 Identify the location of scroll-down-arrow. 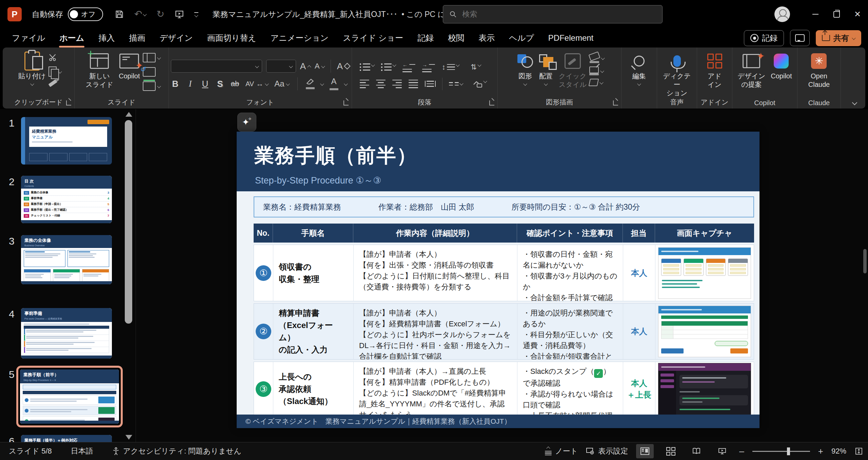
(129, 437).